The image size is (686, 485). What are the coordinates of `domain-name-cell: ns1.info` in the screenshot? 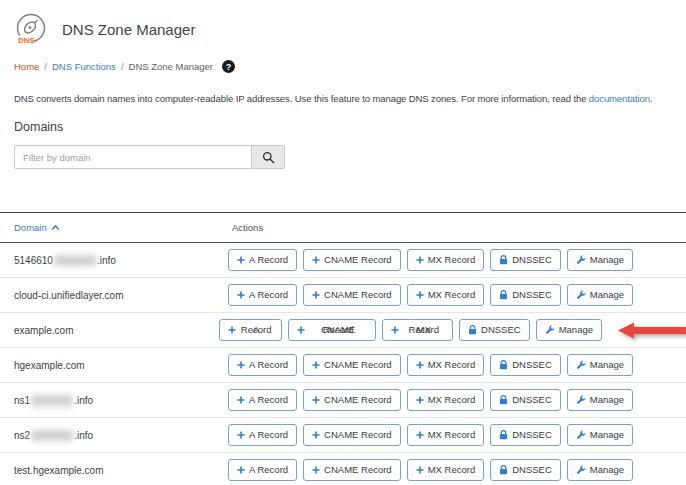 It's located at (121, 400).